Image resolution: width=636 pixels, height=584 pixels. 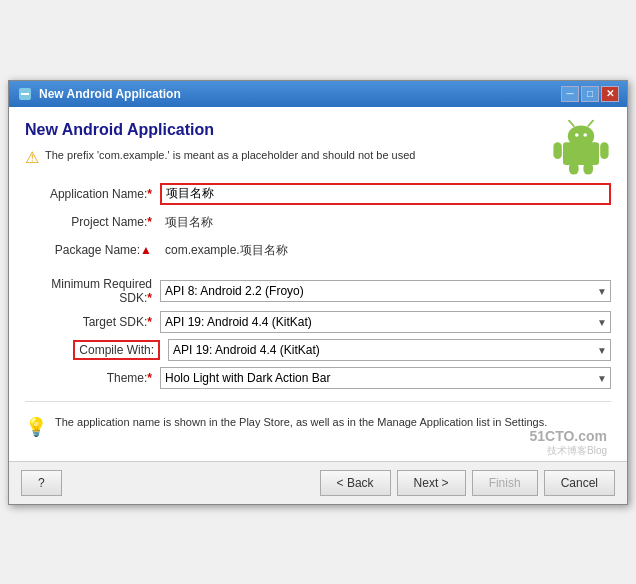 What do you see at coordinates (318, 94) in the screenshot?
I see `title-bar: New Android Application ─ □ ✕` at bounding box center [318, 94].